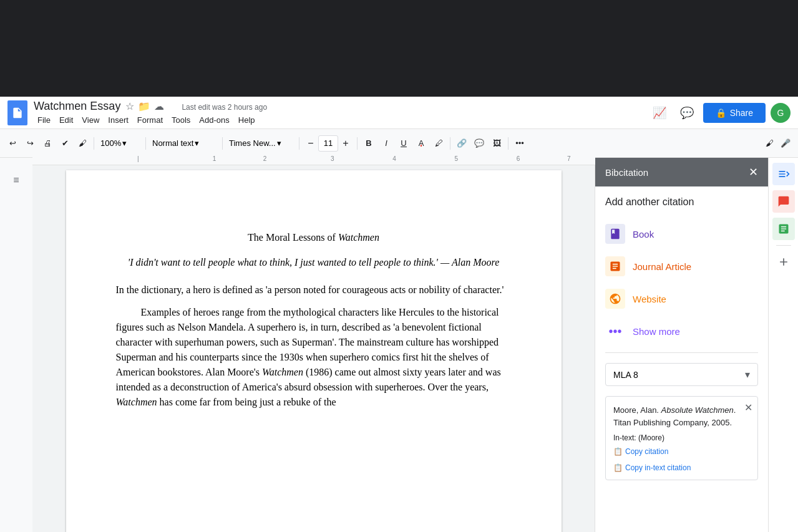  Describe the element at coordinates (252, 143) in the screenshot. I see `font-value: Times New...` at that location.